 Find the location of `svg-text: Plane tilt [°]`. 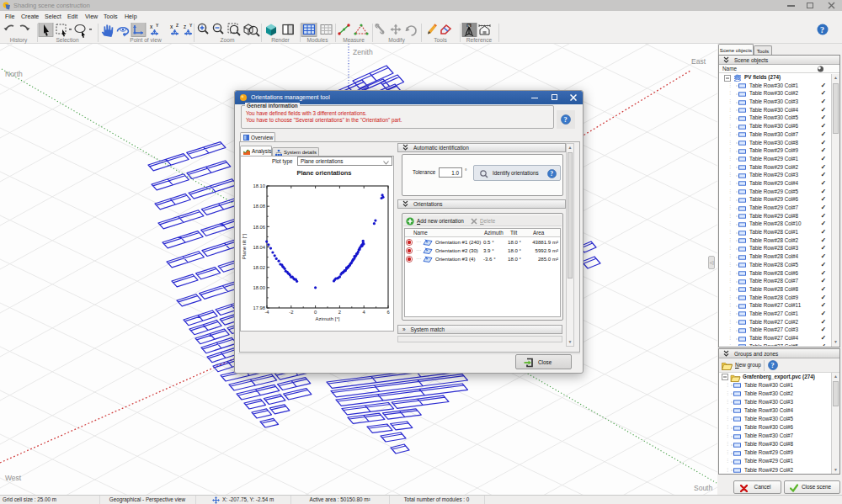

svg-text: Plane tilt [°] is located at coordinates (244, 246).